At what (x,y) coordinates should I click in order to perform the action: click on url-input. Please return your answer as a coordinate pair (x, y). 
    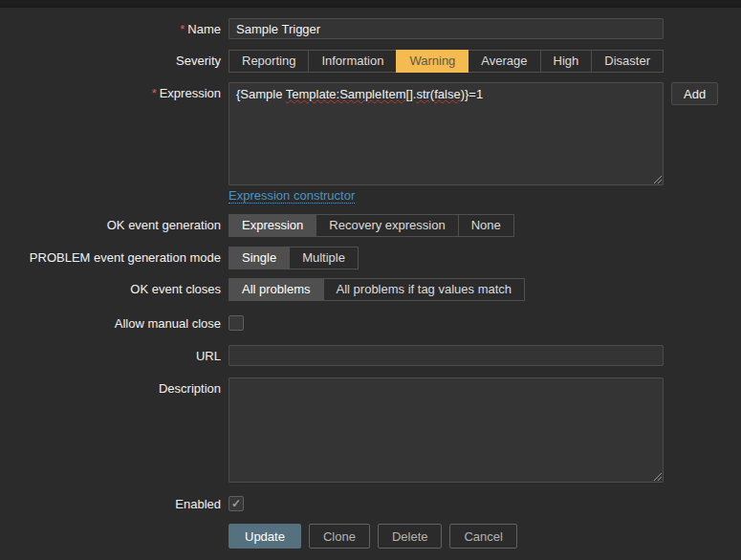
    Looking at the image, I should click on (446, 355).